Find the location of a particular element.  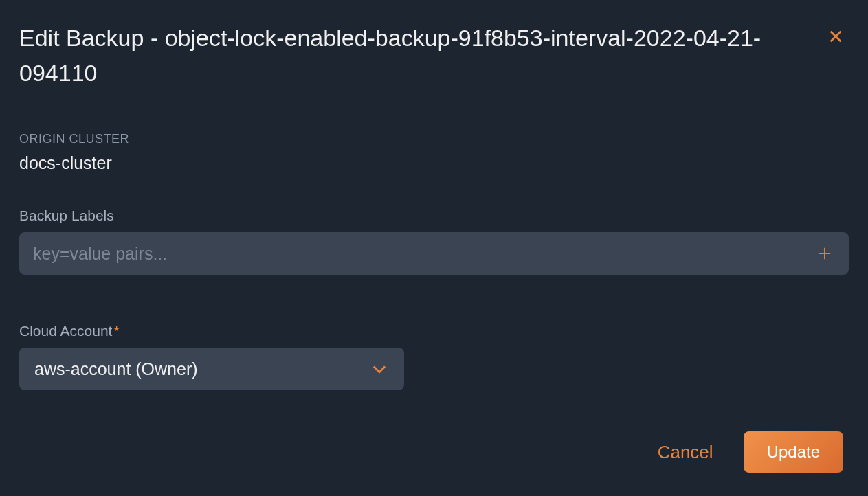

dialog-footer: Cancel Update is located at coordinates (434, 452).